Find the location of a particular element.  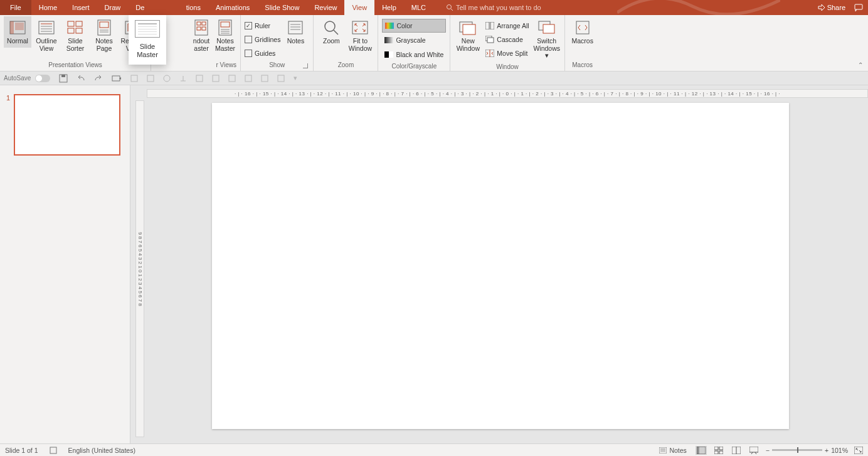

tab-review: Review is located at coordinates (326, 8).